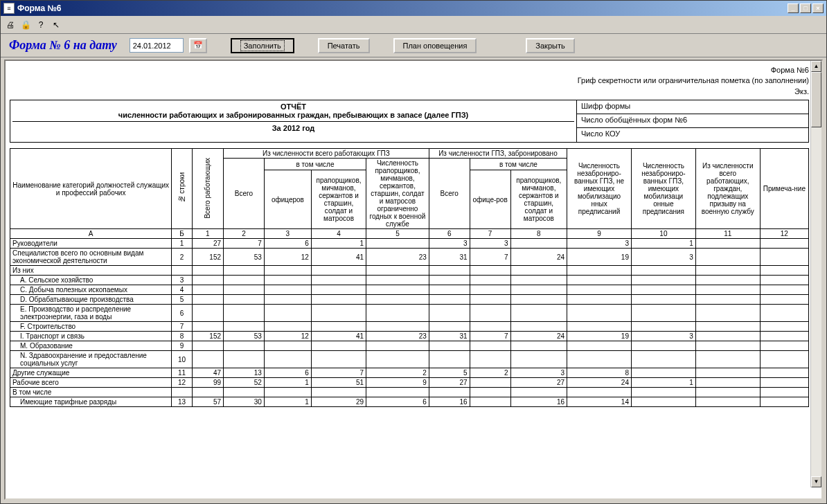  Describe the element at coordinates (410, 360) in the screenshot. I see `table-row: N. Здравоохранение и предоставление соци…` at that location.